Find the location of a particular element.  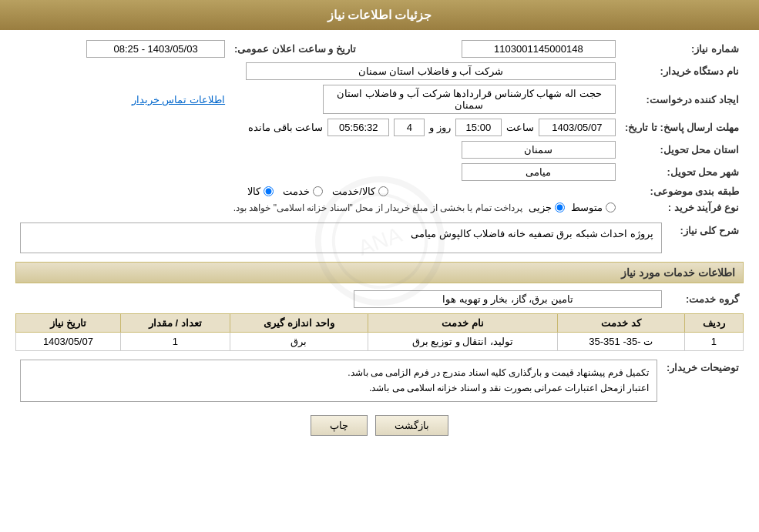

cell-unit: برق is located at coordinates (299, 342).